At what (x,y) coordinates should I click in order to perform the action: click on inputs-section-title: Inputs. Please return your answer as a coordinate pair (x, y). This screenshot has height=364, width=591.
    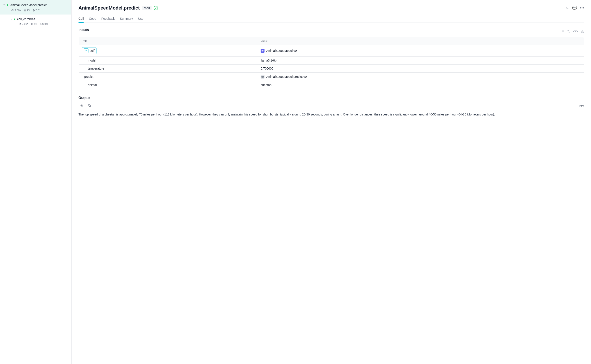
    Looking at the image, I should click on (84, 30).